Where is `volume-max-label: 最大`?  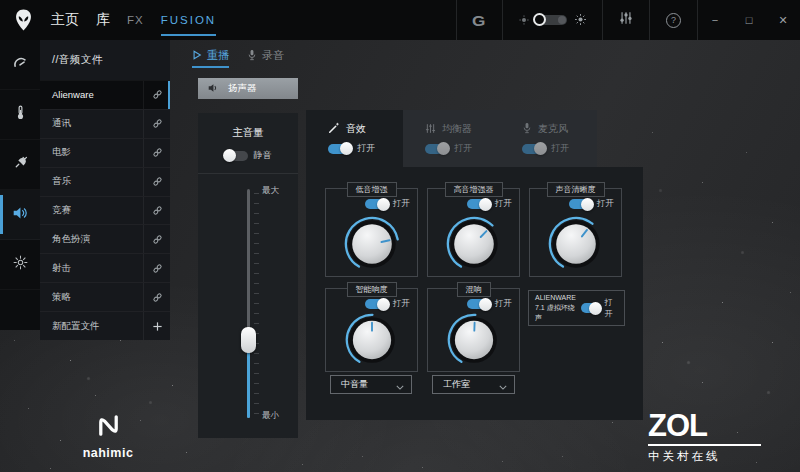
volume-max-label: 最大 is located at coordinates (270, 191).